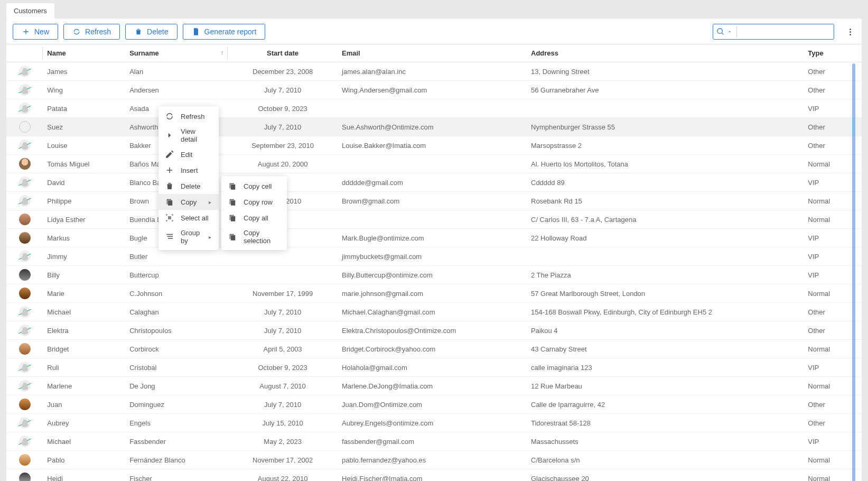  Describe the element at coordinates (283, 423) in the screenshot. I see `cell-start-date: July 15, 2010` at that location.